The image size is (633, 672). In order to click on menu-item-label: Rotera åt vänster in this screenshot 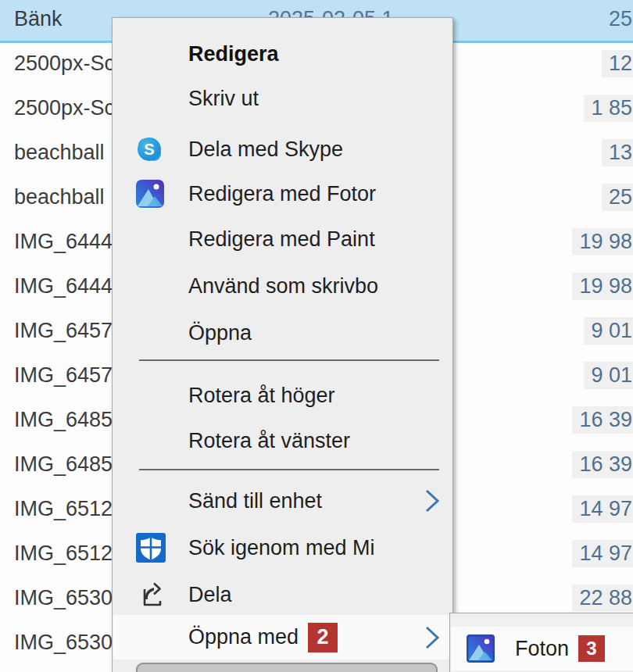, I will do `click(269, 441)`.